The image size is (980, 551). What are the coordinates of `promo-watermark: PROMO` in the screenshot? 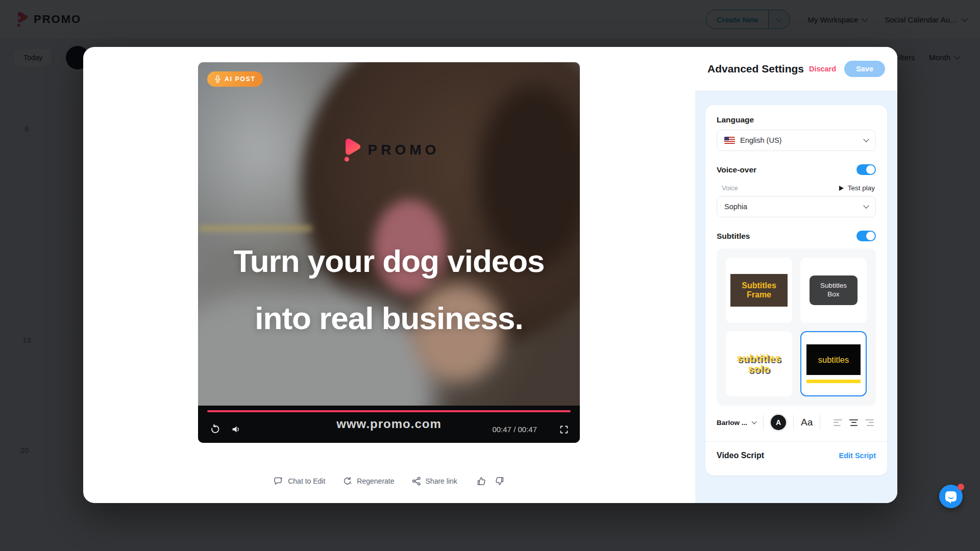 It's located at (389, 150).